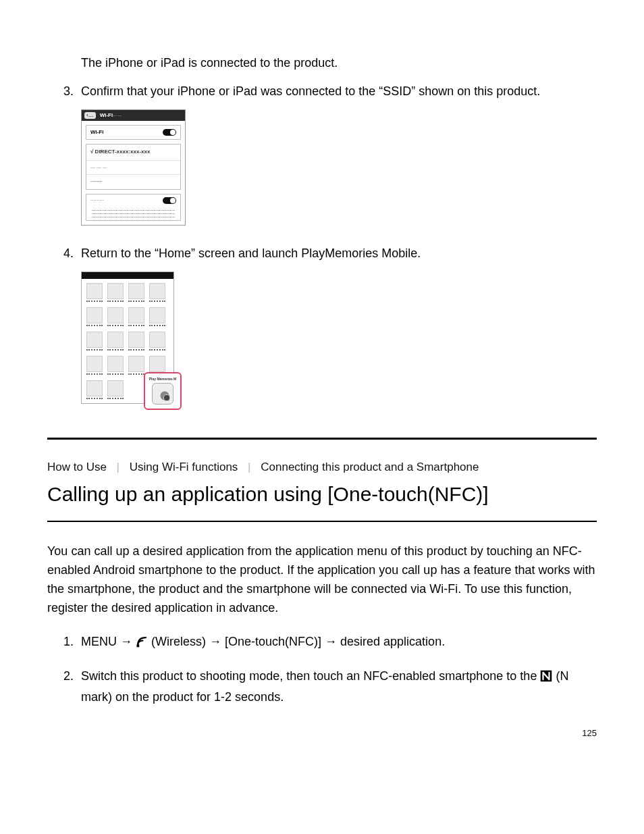 This screenshot has width=644, height=834. What do you see at coordinates (134, 152) in the screenshot?
I see `wifi-ssid-connected: √ DIRECT-xxxx:xxx-xxx` at bounding box center [134, 152].